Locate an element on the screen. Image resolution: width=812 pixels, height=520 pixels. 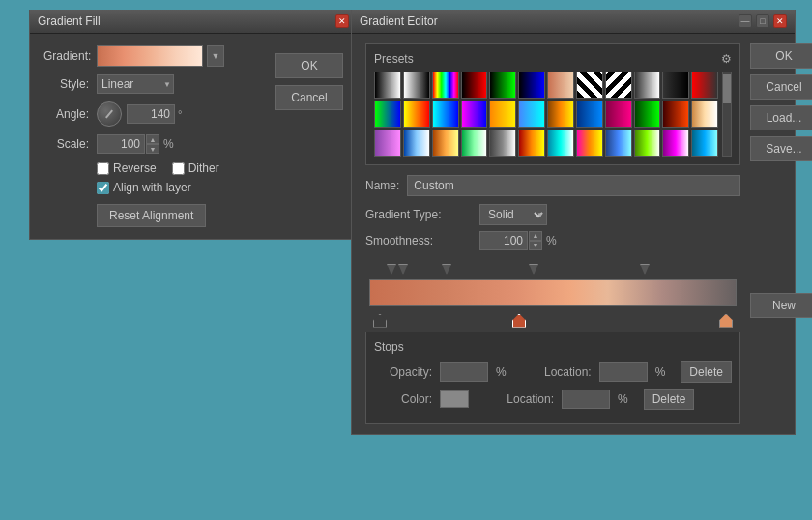
load-button: Load... is located at coordinates (781, 118).